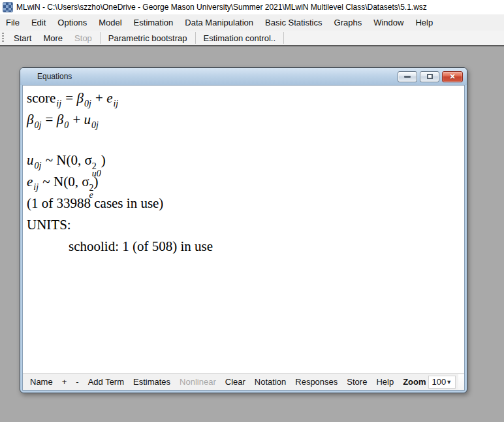  I want to click on menu-item-model: Model, so click(110, 22).